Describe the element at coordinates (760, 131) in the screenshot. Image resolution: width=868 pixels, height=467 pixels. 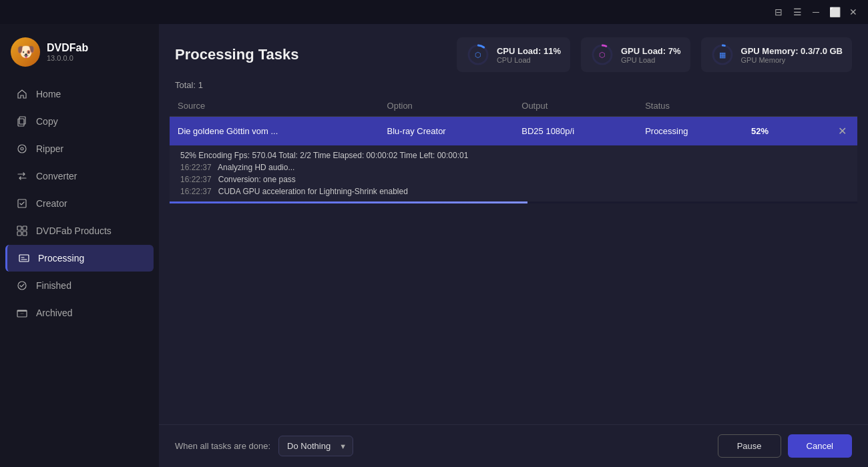
I see `progress-badge: 52%` at that location.